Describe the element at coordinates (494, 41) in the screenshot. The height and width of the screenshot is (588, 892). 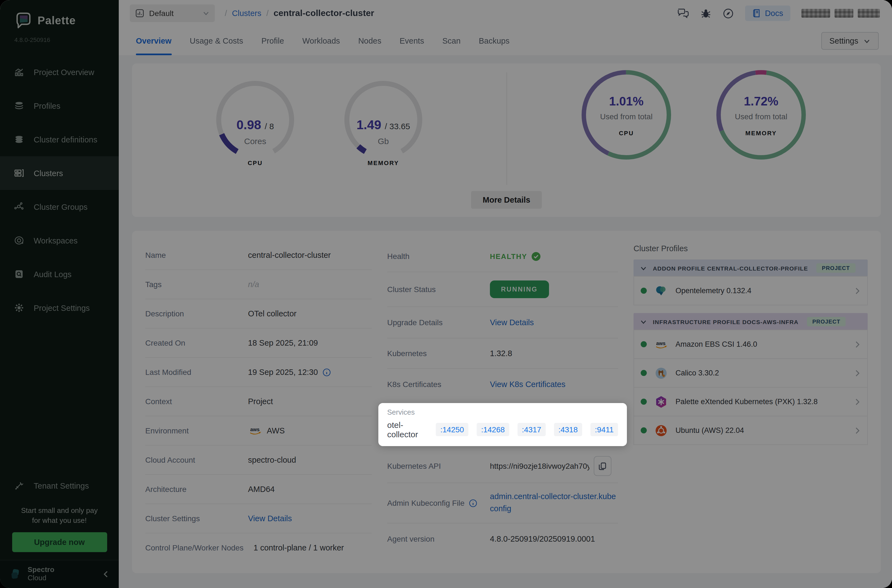
I see `tab-backups: Backups` at that location.